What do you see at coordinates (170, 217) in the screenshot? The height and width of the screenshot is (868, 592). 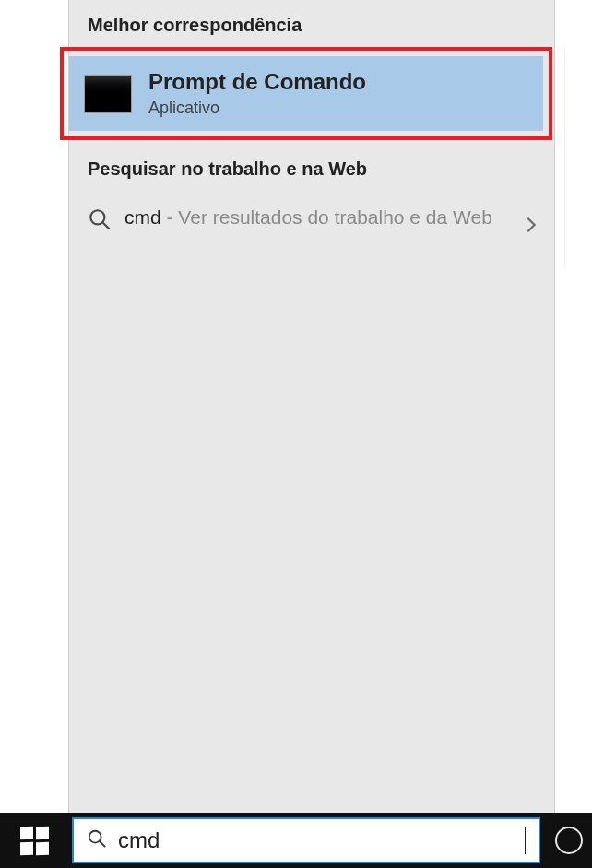 I see `search-web-hint-prefix: -` at bounding box center [170, 217].